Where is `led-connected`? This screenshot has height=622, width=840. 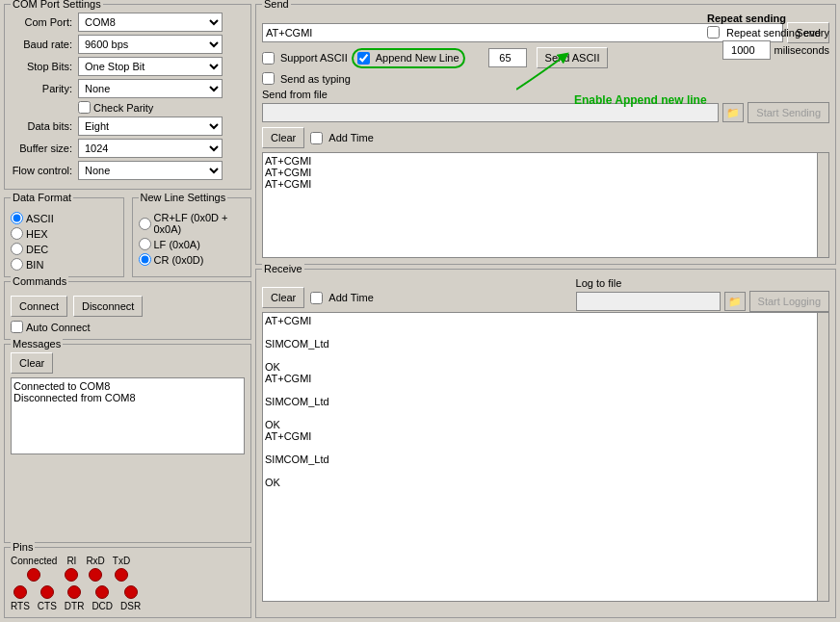
led-connected is located at coordinates (34, 575).